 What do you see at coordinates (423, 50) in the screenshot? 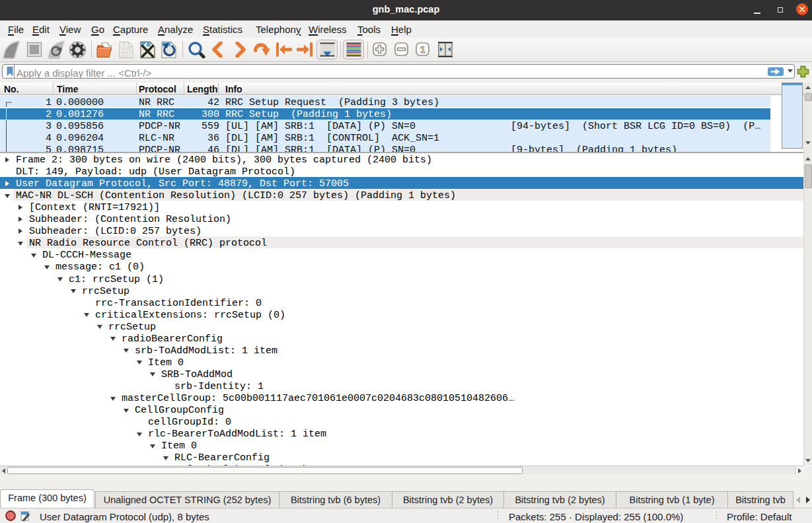
I see `svg-text: 1` at bounding box center [423, 50].